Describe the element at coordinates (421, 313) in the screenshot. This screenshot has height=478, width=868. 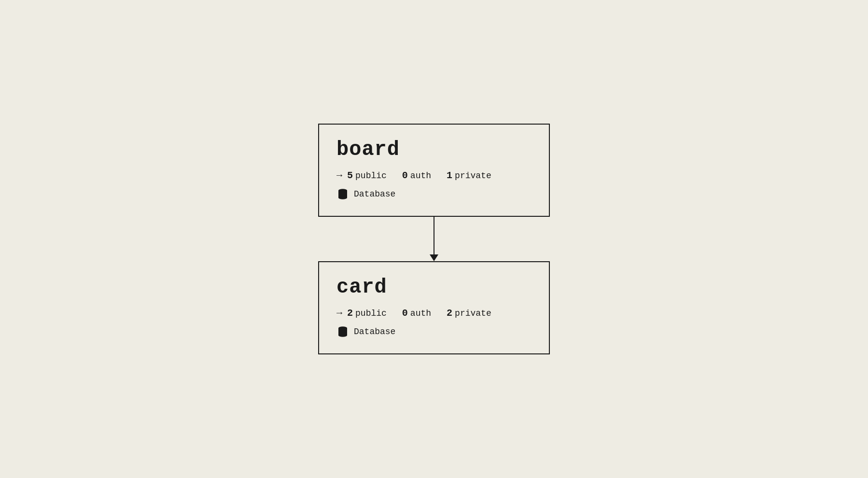
I see `card-auth-label: auth` at that location.